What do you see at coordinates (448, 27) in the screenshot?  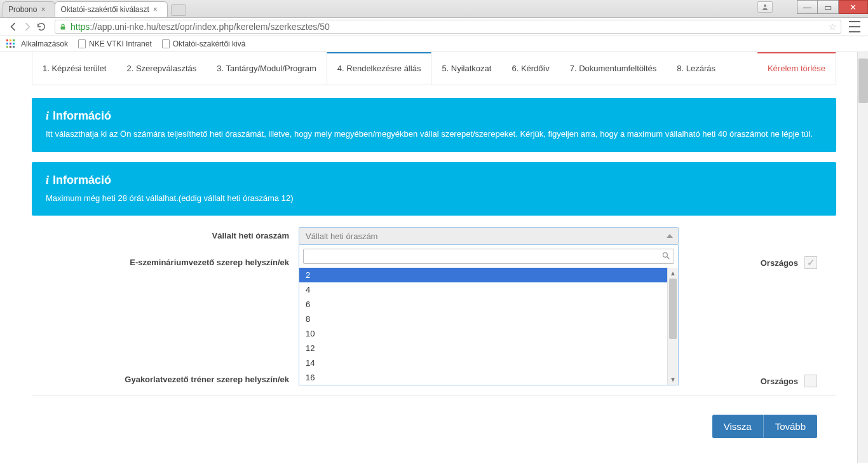 I see `address-bar: https://app.uni-nke.hu/teszt/opr/index.p…` at bounding box center [448, 27].